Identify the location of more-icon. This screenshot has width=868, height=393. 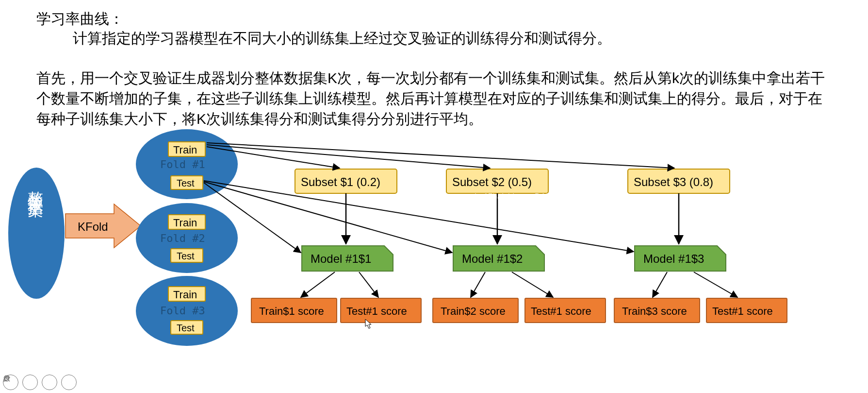
(69, 382).